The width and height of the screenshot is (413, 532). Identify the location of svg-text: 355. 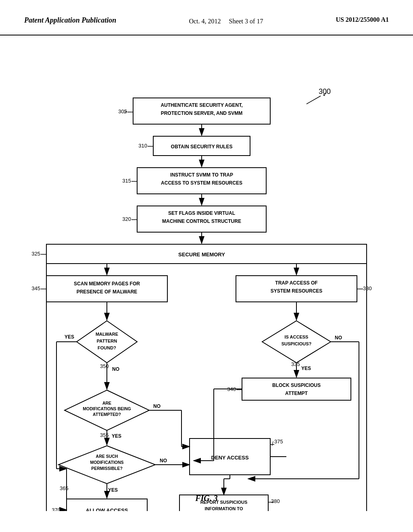
(104, 435).